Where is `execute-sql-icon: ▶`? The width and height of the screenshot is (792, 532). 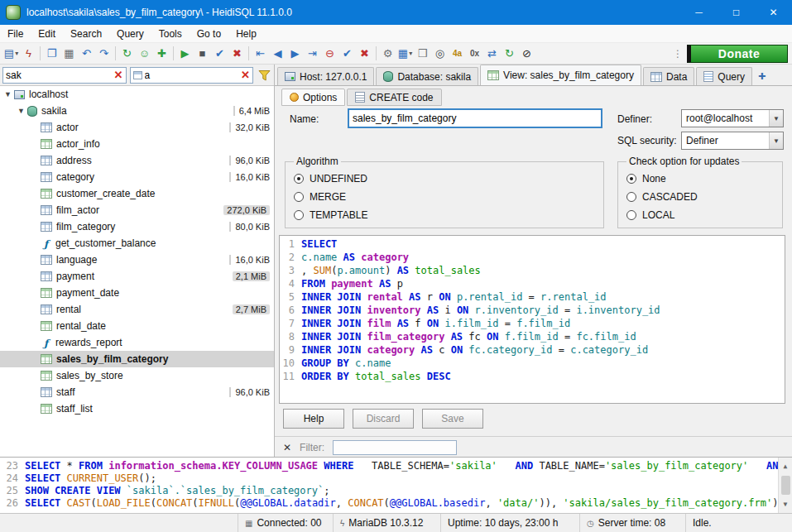
execute-sql-icon: ▶ is located at coordinates (185, 54).